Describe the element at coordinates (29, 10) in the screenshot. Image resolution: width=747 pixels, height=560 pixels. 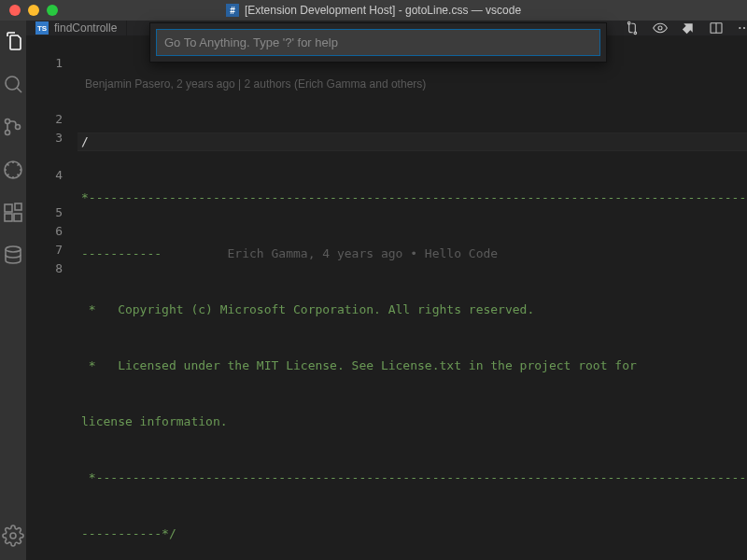
I see `window-controls` at that location.